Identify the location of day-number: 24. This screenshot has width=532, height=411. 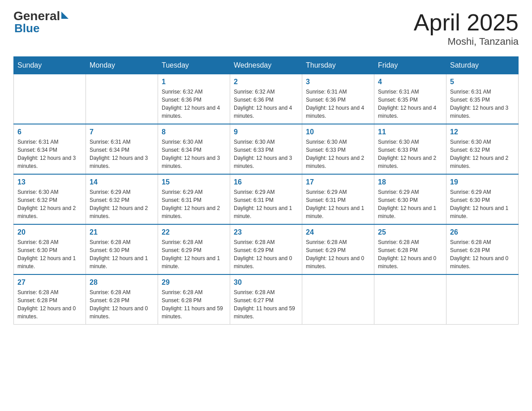
(338, 232).